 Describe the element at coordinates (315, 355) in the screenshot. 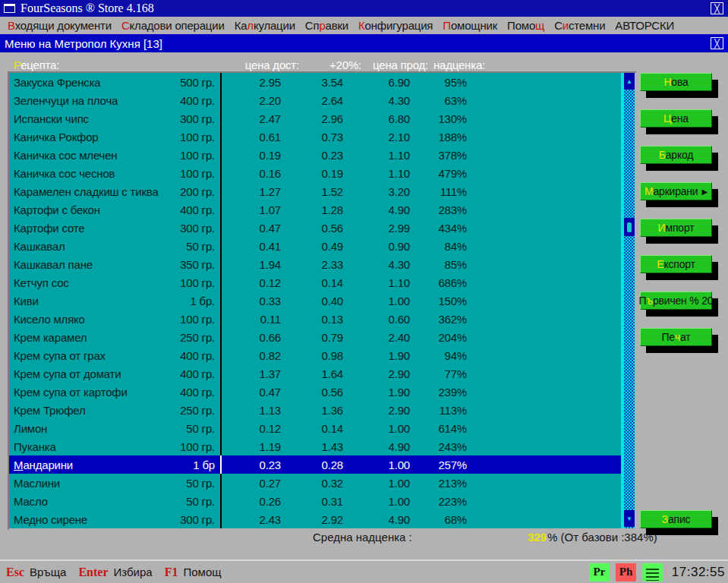

I see `table-row: Крем супа от грах400 гр.0.820.981.9094%` at that location.